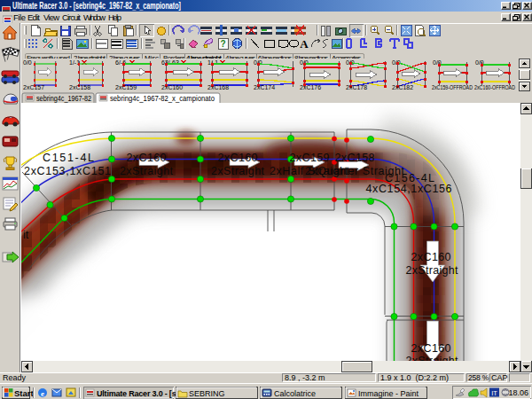  Describe the element at coordinates (310, 87) in the screenshot. I see `svg-text: 2xC176` at that location.